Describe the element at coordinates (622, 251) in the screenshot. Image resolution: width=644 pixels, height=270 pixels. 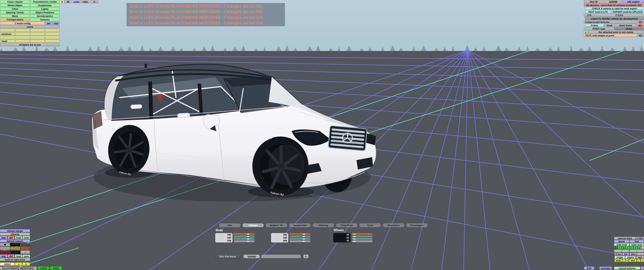
I see `dash-button-1: –` at that location.